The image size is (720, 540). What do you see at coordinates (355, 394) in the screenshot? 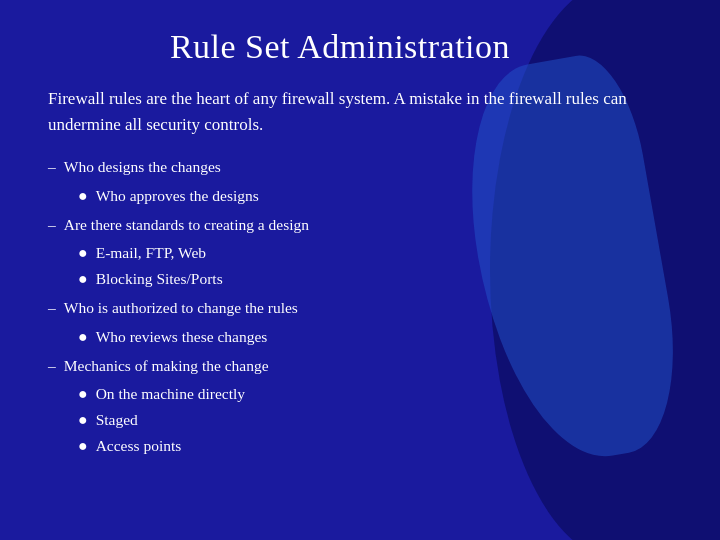
I see `sub-bullet-item: ●On the machine directly` at bounding box center [355, 394].